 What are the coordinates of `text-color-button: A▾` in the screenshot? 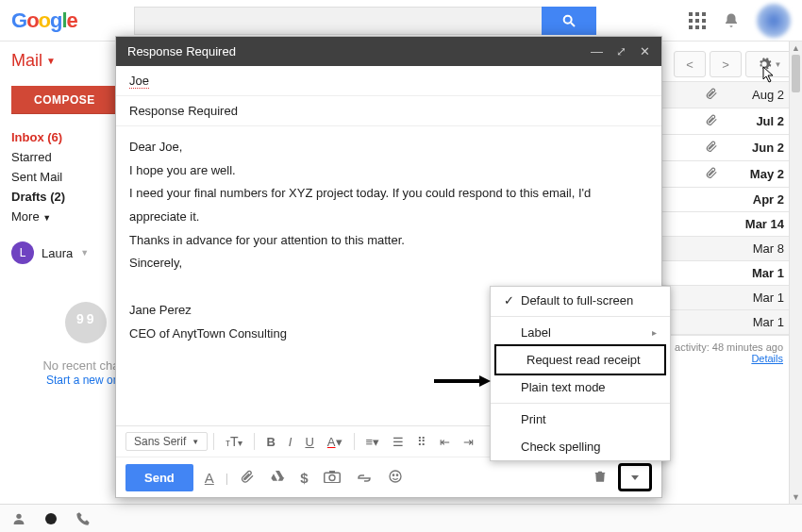 It's located at (335, 441).